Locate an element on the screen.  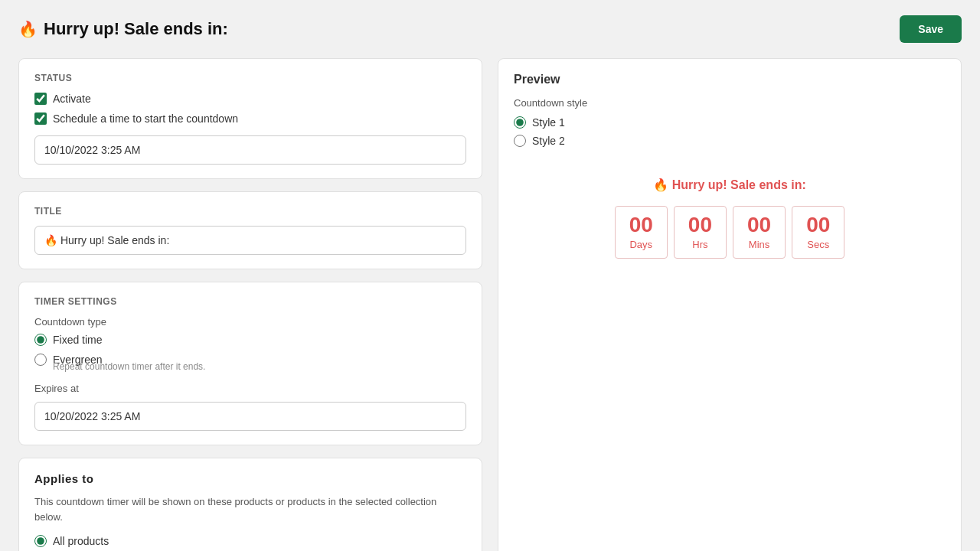
page-title-area: 🔥 Hurry up! Sale ends in: is located at coordinates (123, 29).